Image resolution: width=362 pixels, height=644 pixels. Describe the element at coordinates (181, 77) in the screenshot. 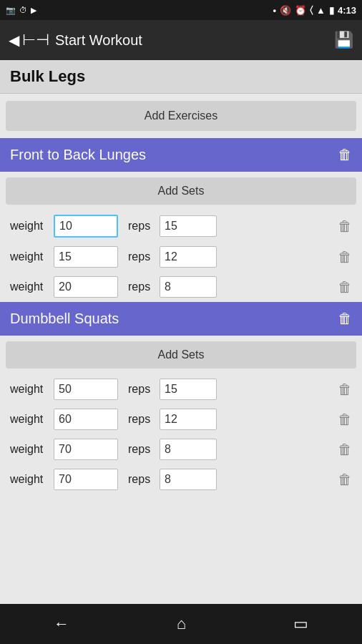

I see `page-title-bar: Bulk Legs` at that location.